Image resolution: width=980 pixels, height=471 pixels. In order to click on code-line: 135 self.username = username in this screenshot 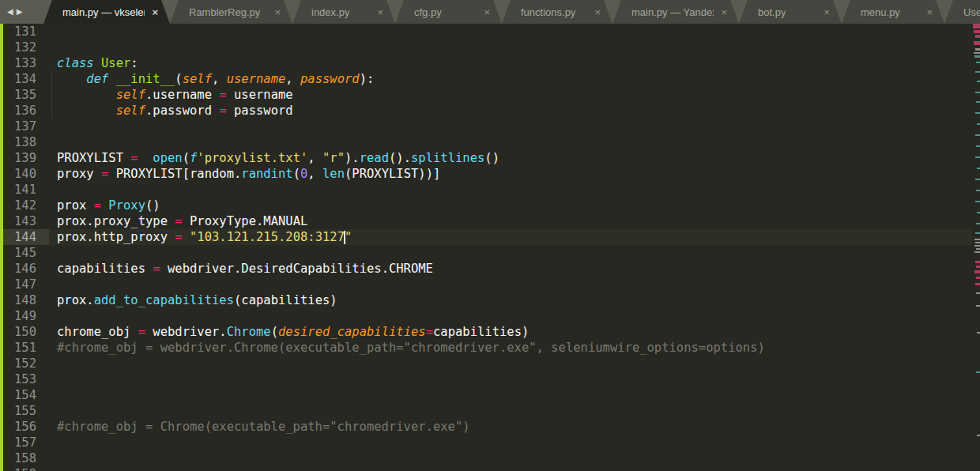, I will do `click(490, 95)`.